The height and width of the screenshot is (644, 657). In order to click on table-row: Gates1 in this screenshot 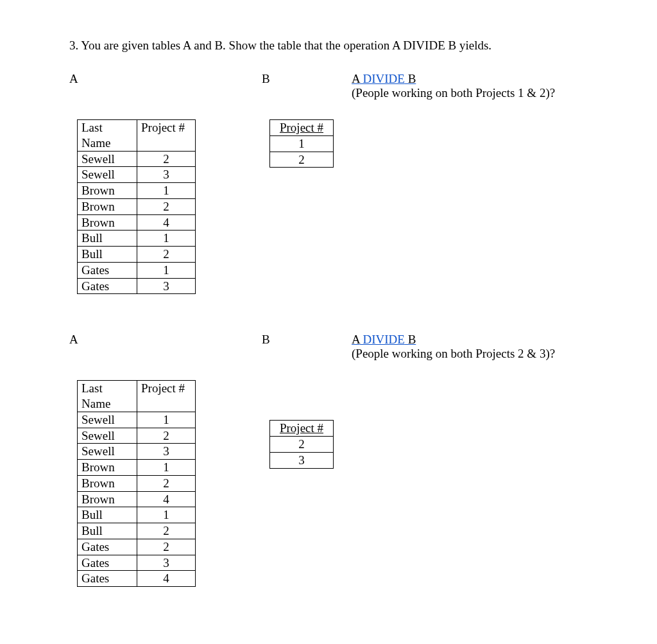, I will do `click(137, 270)`.